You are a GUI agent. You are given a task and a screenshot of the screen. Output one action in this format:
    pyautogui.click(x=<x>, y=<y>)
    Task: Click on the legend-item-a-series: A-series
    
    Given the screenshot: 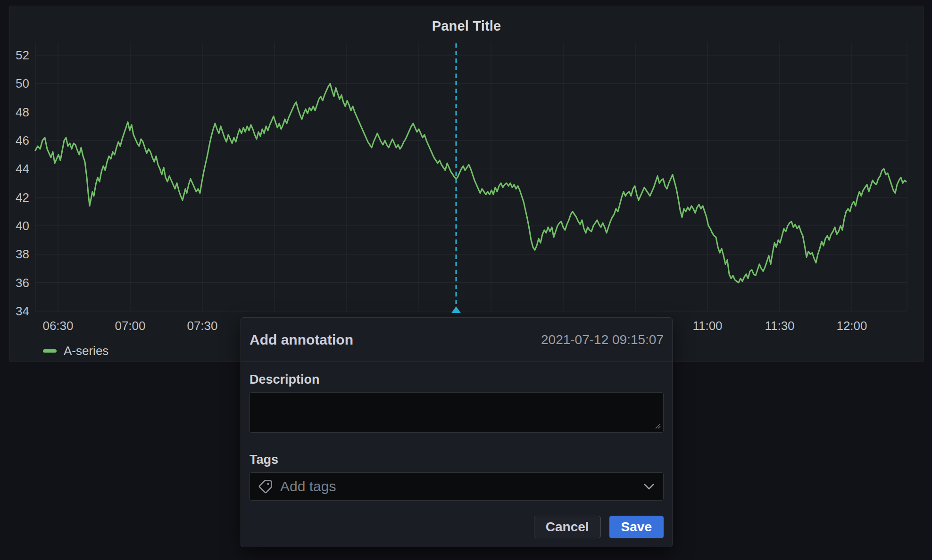 What is the action you would take?
    pyautogui.click(x=75, y=351)
    